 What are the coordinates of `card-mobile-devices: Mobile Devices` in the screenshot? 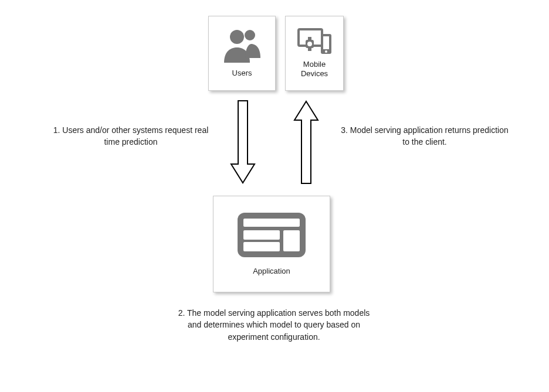 It's located at (314, 53).